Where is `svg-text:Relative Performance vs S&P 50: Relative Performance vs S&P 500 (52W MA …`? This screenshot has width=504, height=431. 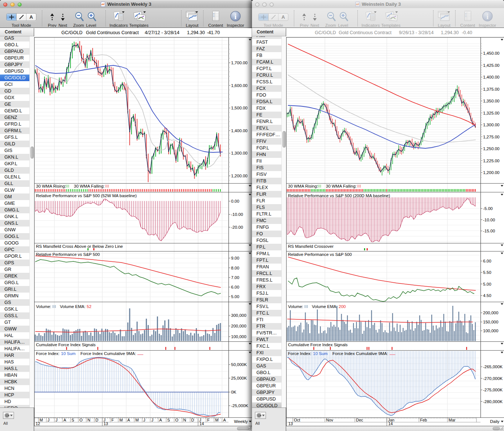
svg-text:Relative Performance vs S&P 50: Relative Performance vs S&P 500 (52W MA … is located at coordinates (86, 196).